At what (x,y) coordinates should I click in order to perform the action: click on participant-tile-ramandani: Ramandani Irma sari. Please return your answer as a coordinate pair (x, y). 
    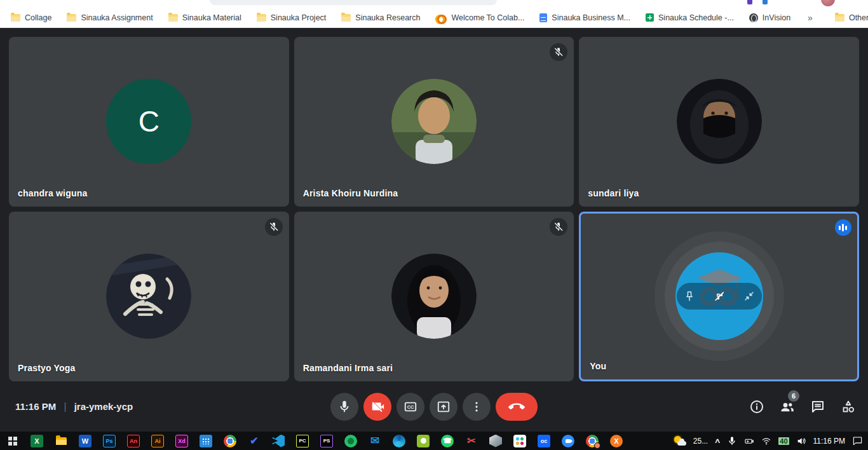
    Looking at the image, I should click on (435, 296).